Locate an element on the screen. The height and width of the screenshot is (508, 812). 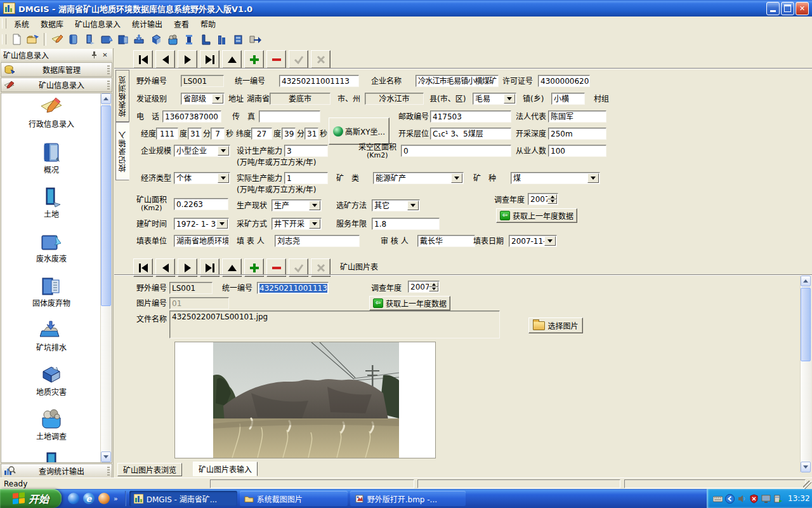
county-dropdown: 毛易 is located at coordinates (495, 99).